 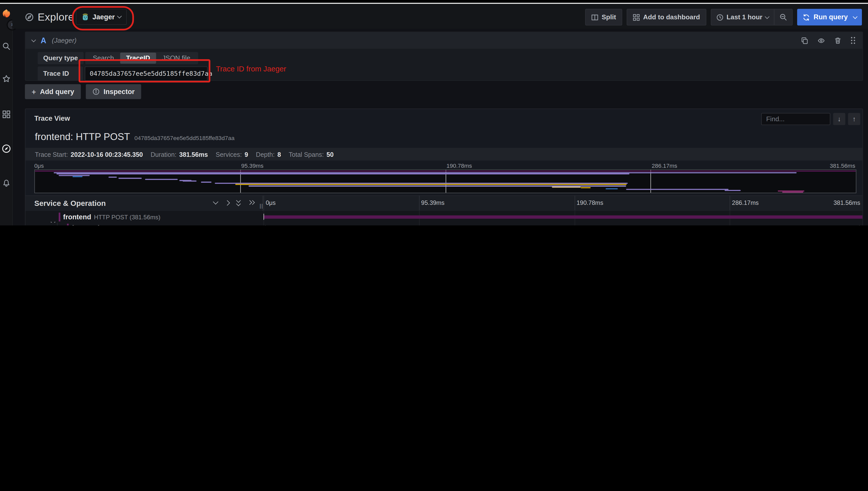 I want to click on query-ref-id: A, so click(x=43, y=40).